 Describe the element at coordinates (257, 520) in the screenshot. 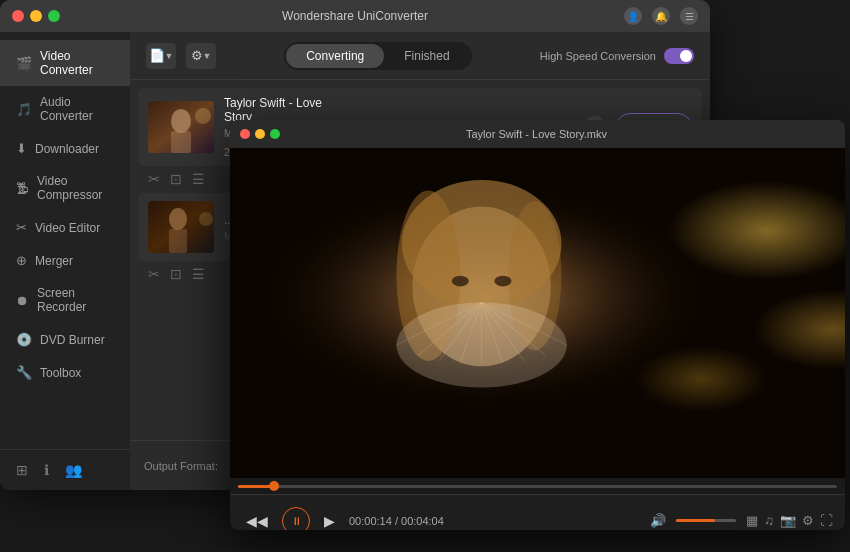

I see `rewind-button: ◀◀` at that location.